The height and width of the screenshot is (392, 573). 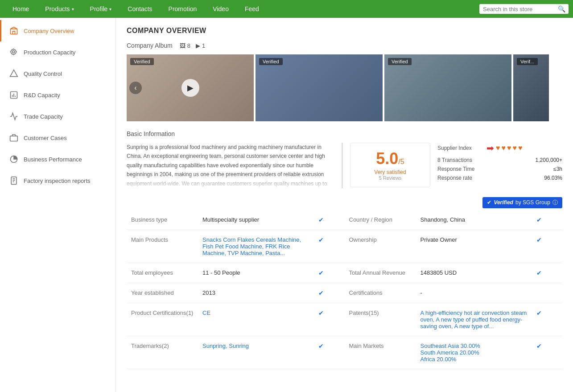 I want to click on table-row: Total employees 11 - 50 People ✔ Total A…, so click(x=344, y=273).